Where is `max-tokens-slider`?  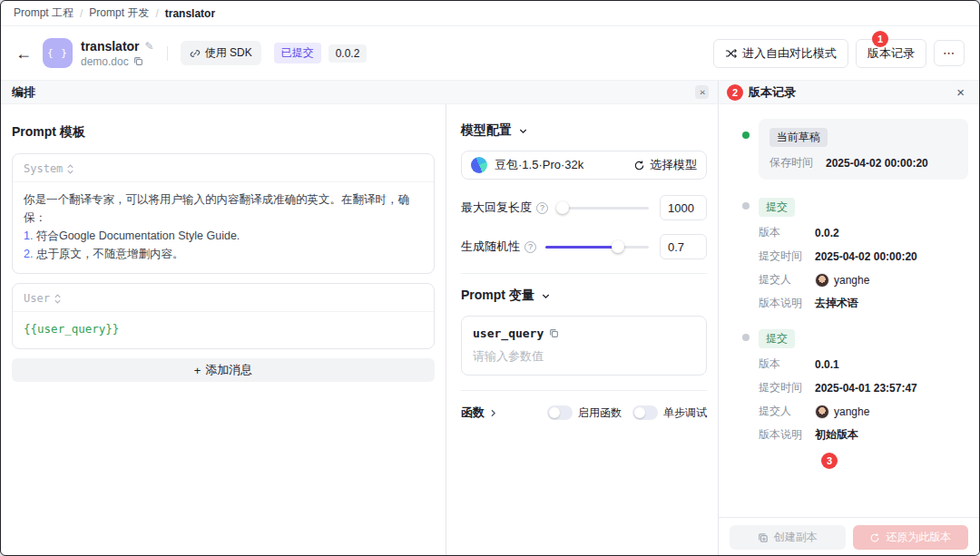
max-tokens-slider is located at coordinates (603, 209).